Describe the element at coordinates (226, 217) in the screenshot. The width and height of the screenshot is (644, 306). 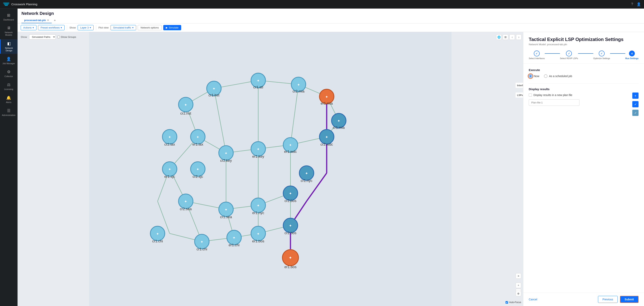
I see `svg-text: cr1.sea` at that location.